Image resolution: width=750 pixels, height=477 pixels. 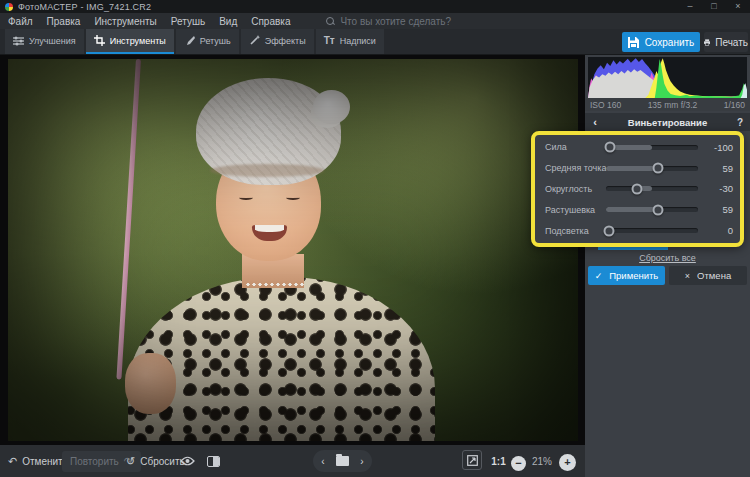 I want to click on tab-effects: Эффекты, so click(x=278, y=42).